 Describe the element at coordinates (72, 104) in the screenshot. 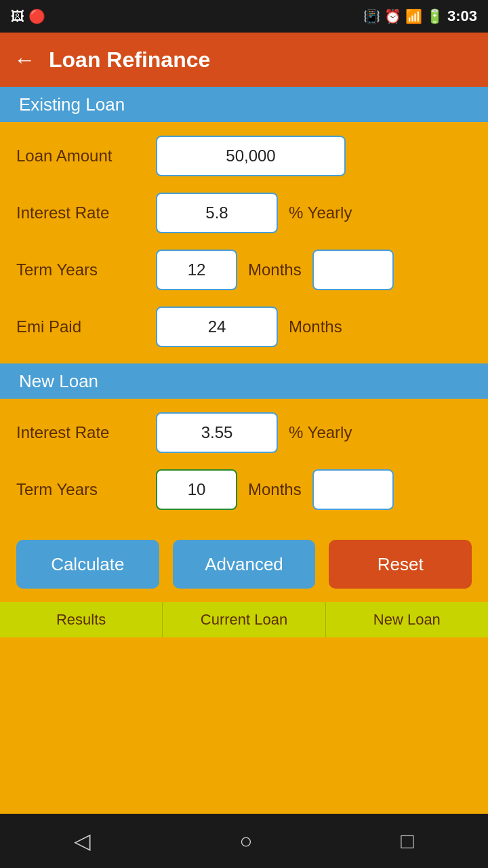

I see `existing-loan-title: Existing Loan` at that location.